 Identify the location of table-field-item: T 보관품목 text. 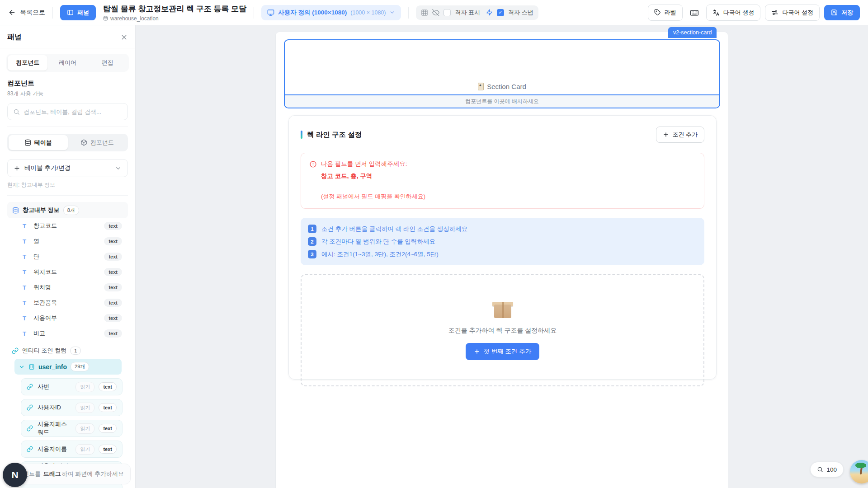
(68, 303).